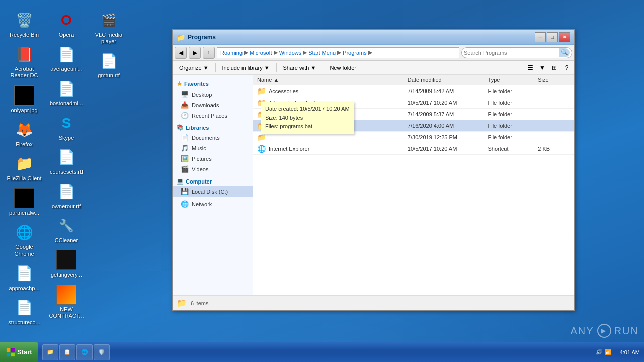 This screenshot has width=644, height=362. Describe the element at coordinates (24, 61) in the screenshot. I see `desktop-icon-acrobat: 📕 Acrobat Reader DC` at that location.